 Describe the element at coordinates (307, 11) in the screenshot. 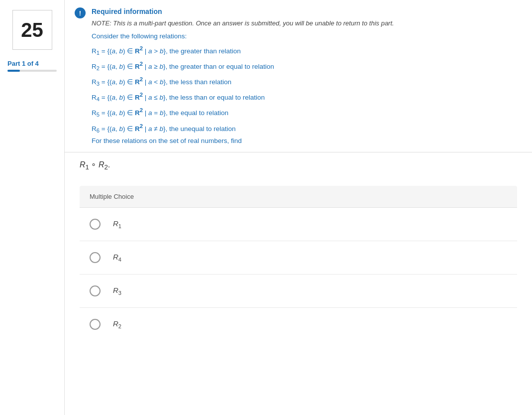

I see `required-info-title: Required information` at that location.